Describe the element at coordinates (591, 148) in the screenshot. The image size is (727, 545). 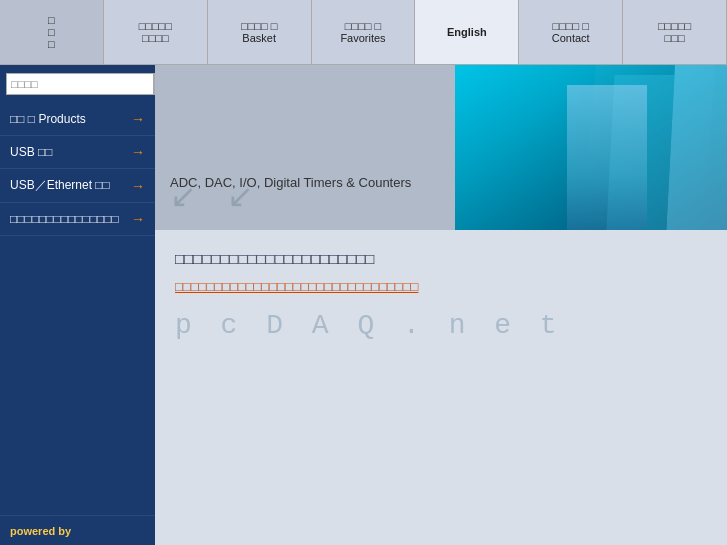
I see `hero-graphic` at that location.